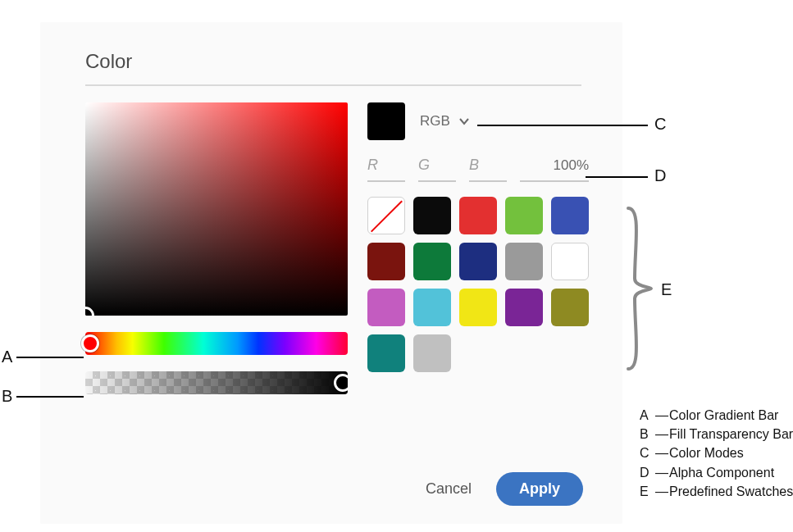 Image resolution: width=793 pixels, height=532 pixels. I want to click on channel-b-input, so click(488, 181).